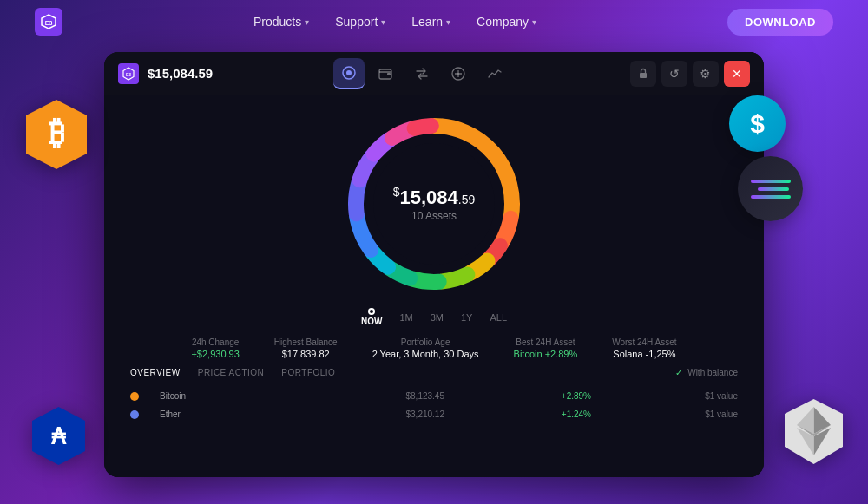 This screenshot has width=868, height=504. Describe the element at coordinates (437, 317) in the screenshot. I see `time-3m-button: 3M` at that location.